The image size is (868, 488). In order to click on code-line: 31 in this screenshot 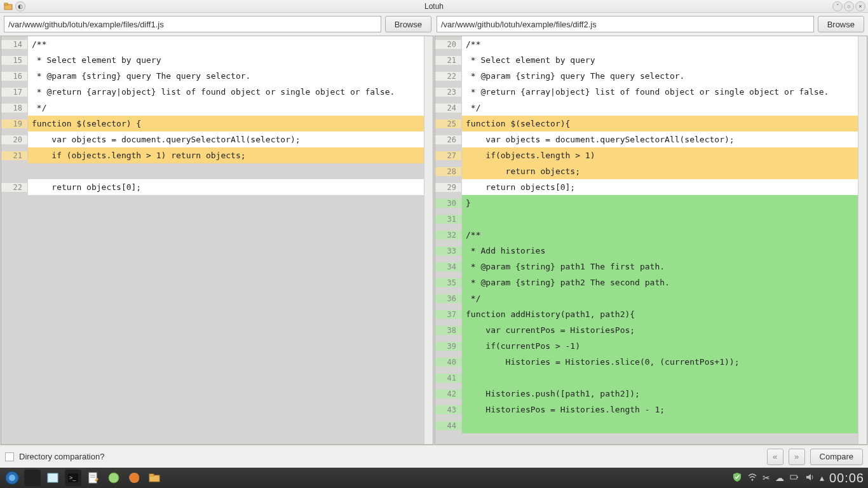, I will do `click(647, 219)`.